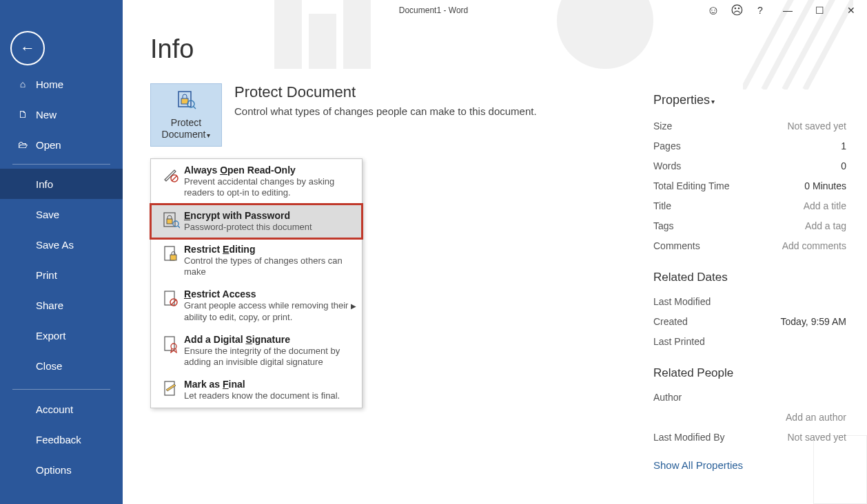 This screenshot has width=867, height=504. What do you see at coordinates (59, 439) in the screenshot?
I see `sidebar-item-label: Feedback` at bounding box center [59, 439].